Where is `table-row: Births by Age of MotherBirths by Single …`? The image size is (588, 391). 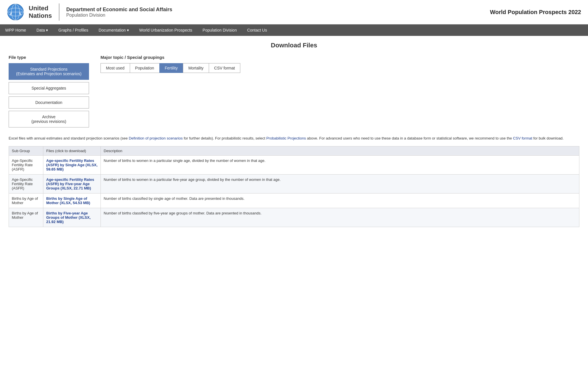
table-row: Births by Age of MotherBirths by Single … is located at coordinates (294, 200).